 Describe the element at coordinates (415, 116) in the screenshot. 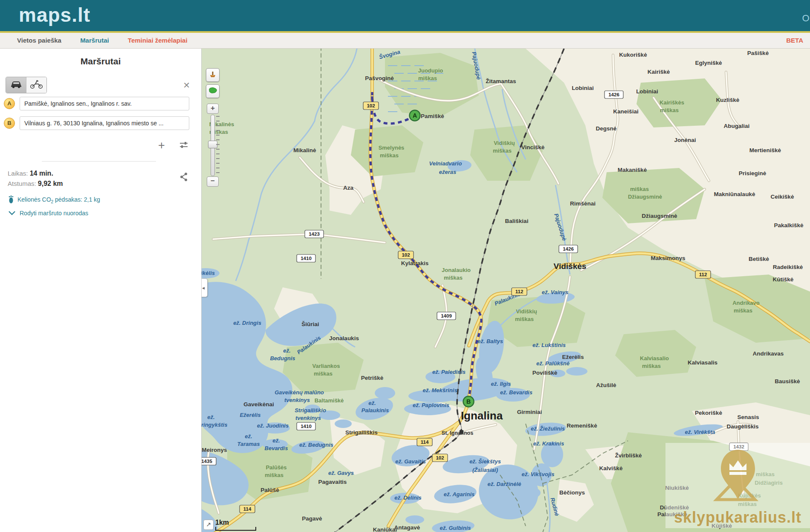

I see `route-marker-a: A` at that location.